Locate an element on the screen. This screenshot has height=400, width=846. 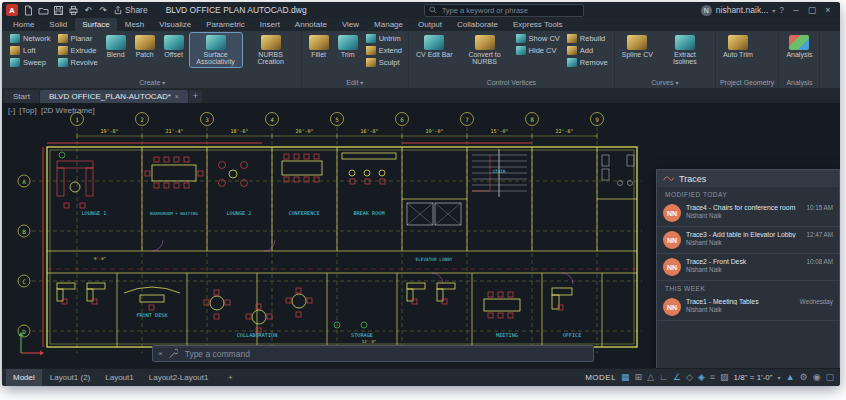
save-button is located at coordinates (58, 10).